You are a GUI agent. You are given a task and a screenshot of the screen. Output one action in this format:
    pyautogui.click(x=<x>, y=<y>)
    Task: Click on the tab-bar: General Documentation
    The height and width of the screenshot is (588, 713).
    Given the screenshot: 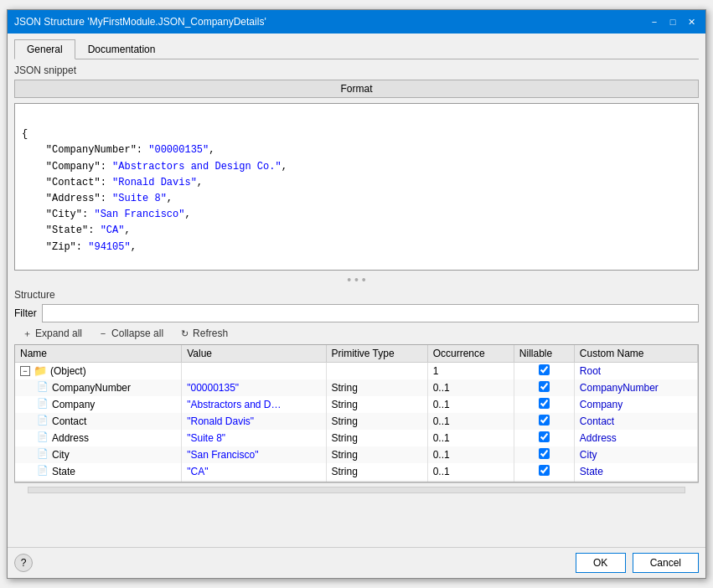 What is the action you would take?
    pyautogui.click(x=357, y=49)
    